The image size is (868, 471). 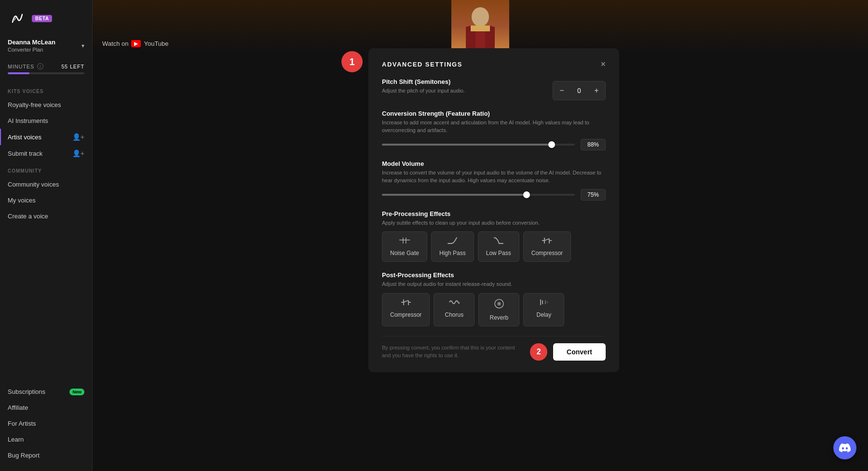 I want to click on model-volume-slider, so click(x=478, y=195).